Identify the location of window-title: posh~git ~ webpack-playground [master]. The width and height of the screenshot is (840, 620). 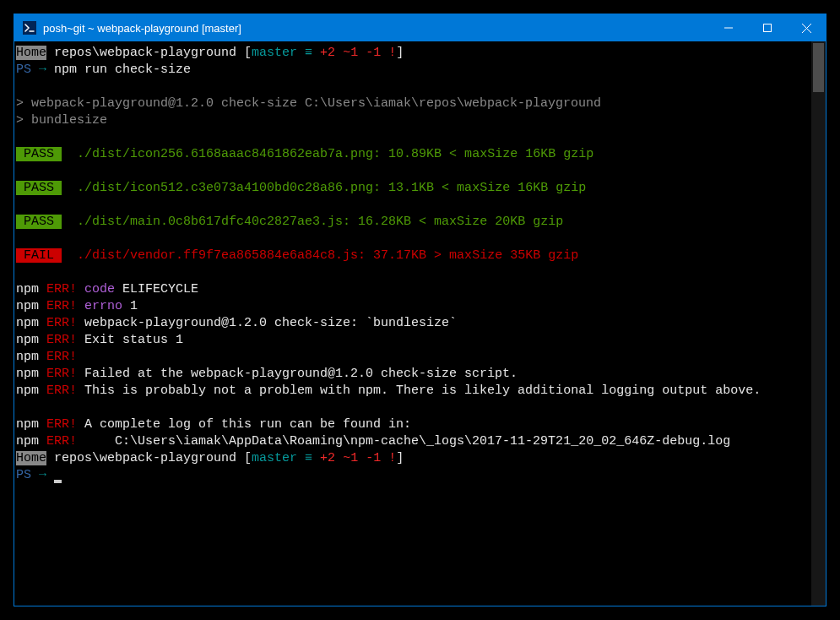
(377, 29).